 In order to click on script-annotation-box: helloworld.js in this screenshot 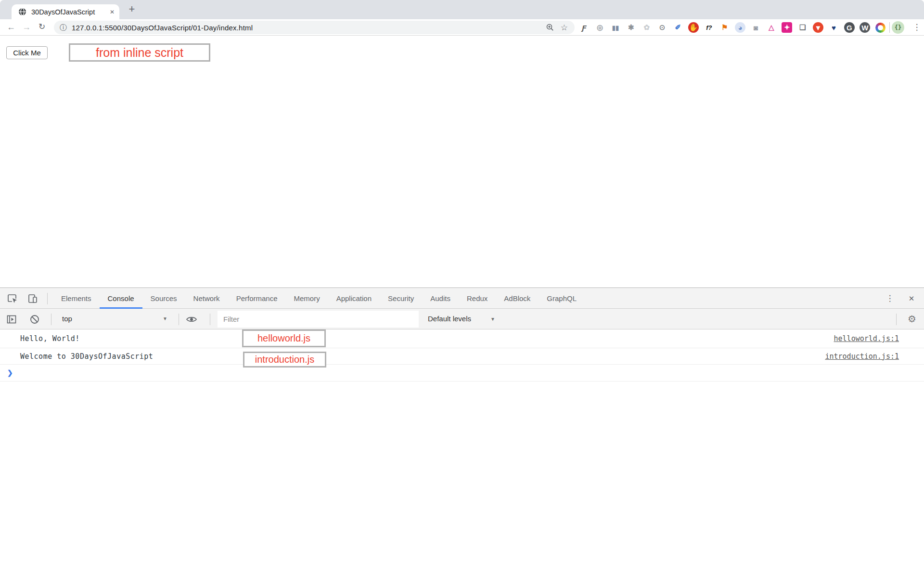, I will do `click(284, 338)`.